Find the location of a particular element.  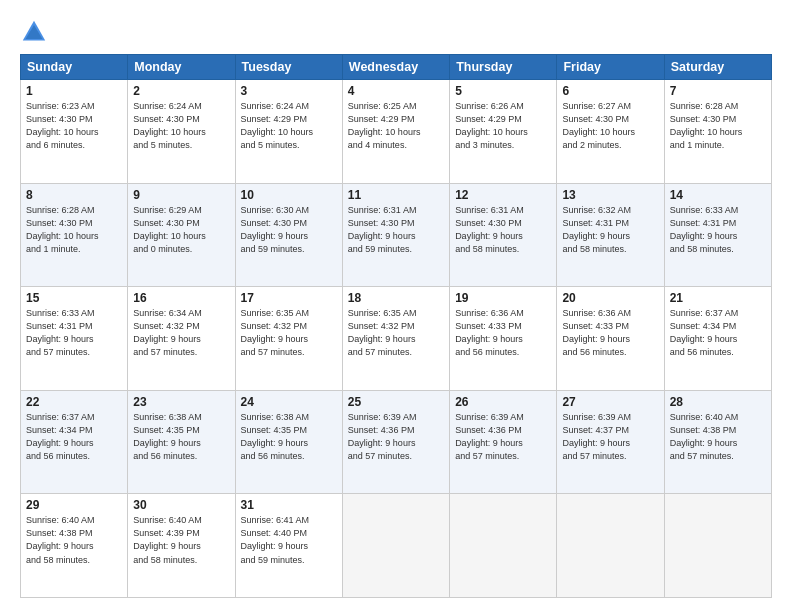

day-number: 1 is located at coordinates (74, 91).